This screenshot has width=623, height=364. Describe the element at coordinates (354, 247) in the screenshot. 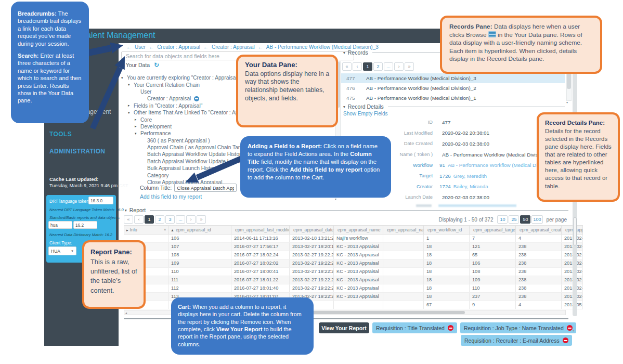

I see `table-row: 107 2016-07-27 17:56:17 2013-02-27 19:20…` at that location.